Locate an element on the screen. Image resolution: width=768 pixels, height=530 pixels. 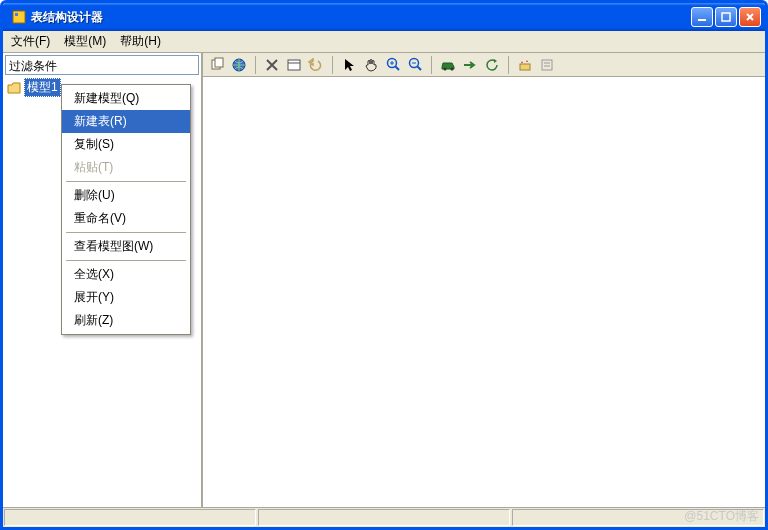
copy-icon is located at coordinates (217, 65).